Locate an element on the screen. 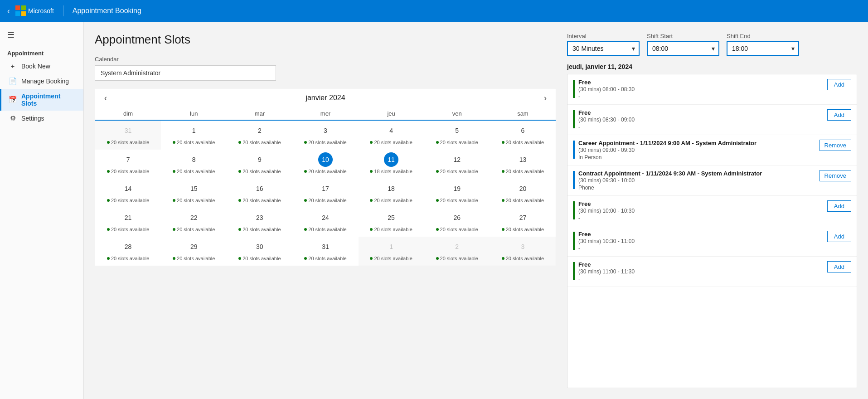  calendar-day-cell: 2820 slots available is located at coordinates (128, 251).